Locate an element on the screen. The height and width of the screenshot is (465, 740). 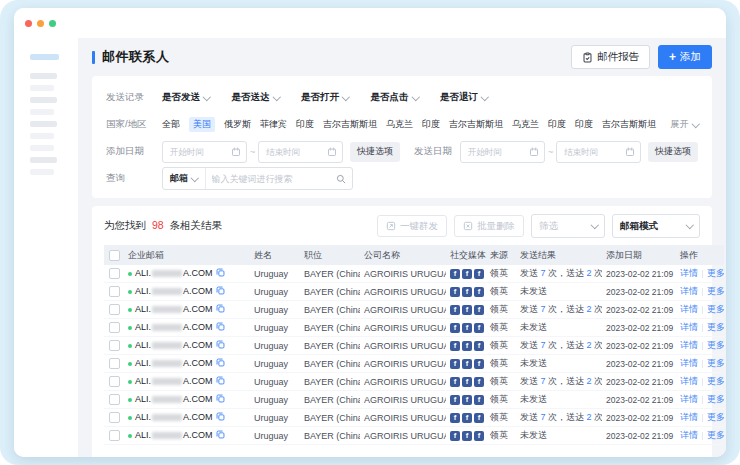
send-date-quick-options-button: 快捷选项 is located at coordinates (673, 152).